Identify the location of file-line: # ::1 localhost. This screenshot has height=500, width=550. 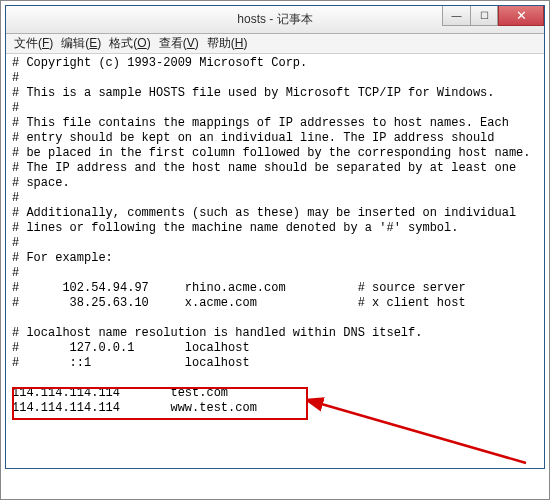
(131, 363).